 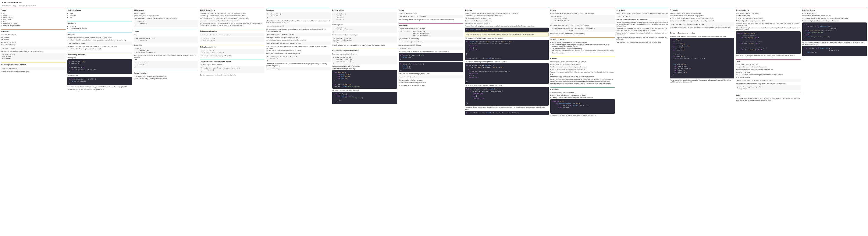 I want to click on section-unwrapping: Unwrapping optionals The long way: var o…, so click(x=100, y=72).